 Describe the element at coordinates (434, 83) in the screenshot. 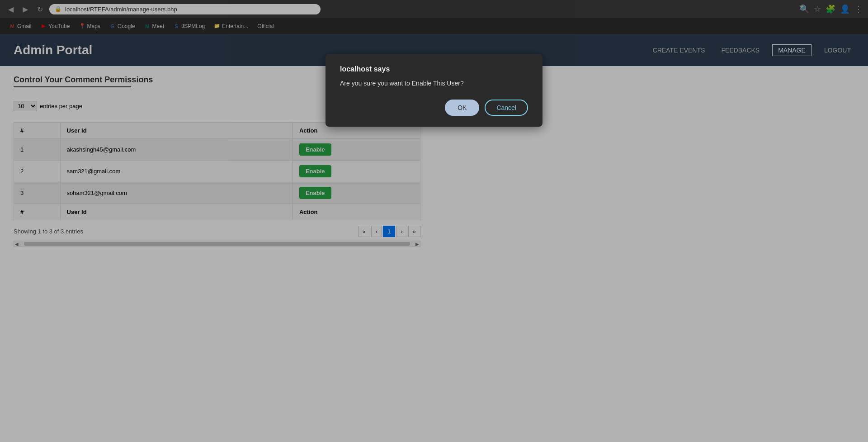

I see `dialog-message: Are you sure you want to Enable This Use…` at that location.